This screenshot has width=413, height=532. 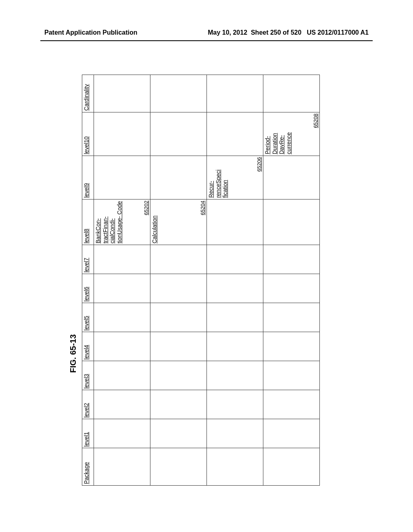 I want to click on table-row: Period- Duration DayRe- currence 65208, so click(x=292, y=281).